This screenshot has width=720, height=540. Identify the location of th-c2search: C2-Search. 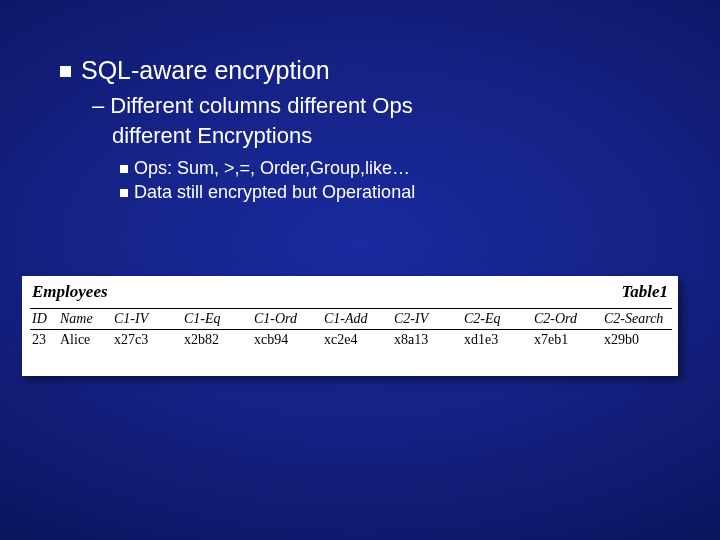
(637, 320).